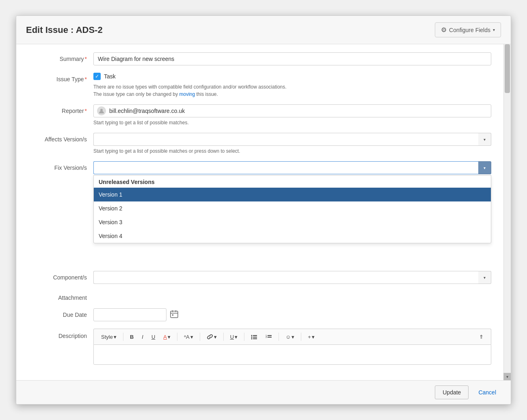  I want to click on numbered-list-btn: 1. 2., so click(269, 337).